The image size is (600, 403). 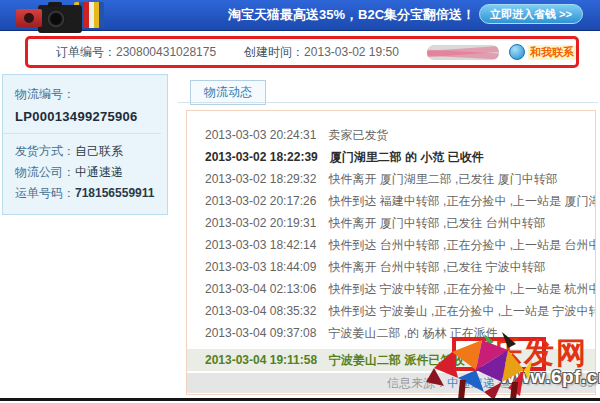 I want to click on tracking-event-row: 2013-03-02 20:17:26快件到达 福建中转部 ,正在分捡中 ,上一…, so click(x=400, y=201).